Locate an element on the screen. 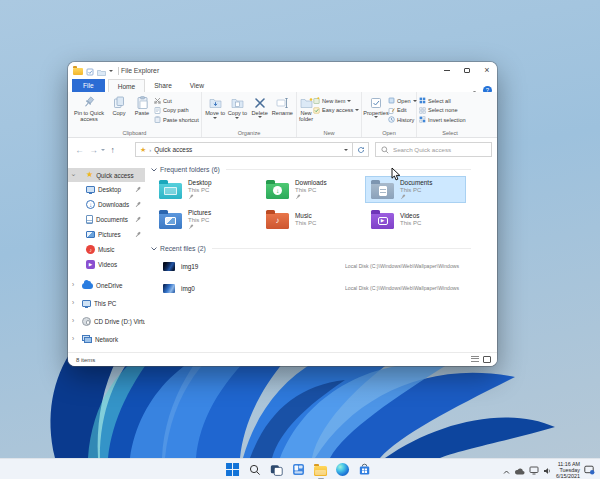 Image resolution: width=600 pixels, height=479 pixels. sidebar-item-videos: ▶ Videos is located at coordinates (106, 264).